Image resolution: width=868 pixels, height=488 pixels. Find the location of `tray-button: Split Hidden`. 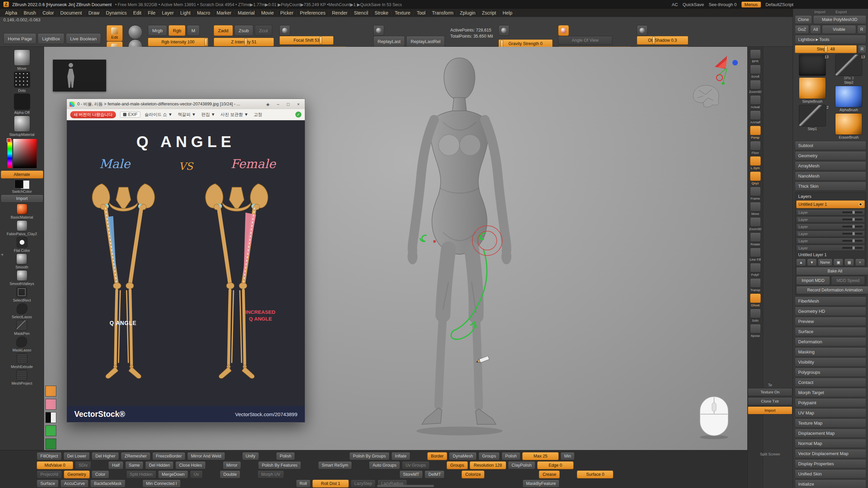

tray-button: Split Hidden is located at coordinates (141, 474).